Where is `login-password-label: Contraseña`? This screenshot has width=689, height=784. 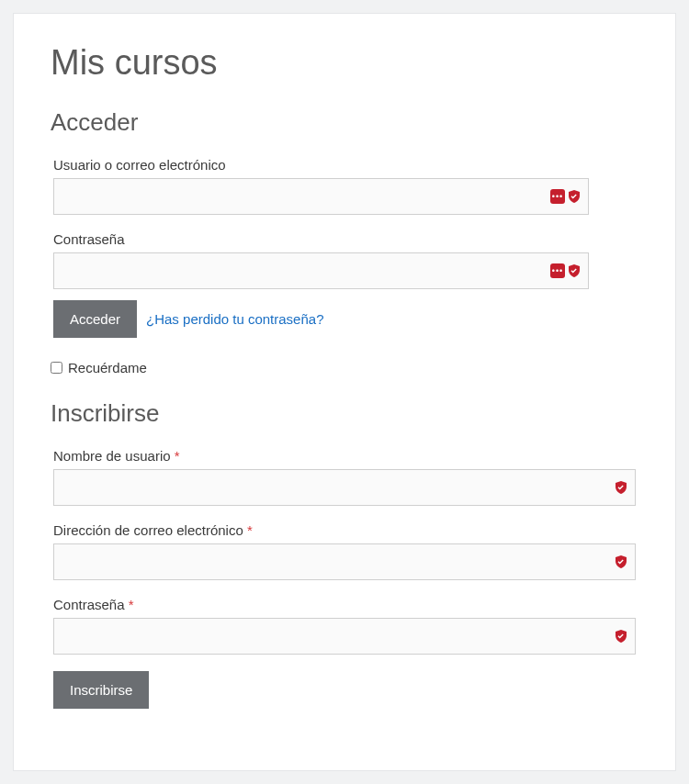 login-password-label: Contraseña is located at coordinates (322, 239).